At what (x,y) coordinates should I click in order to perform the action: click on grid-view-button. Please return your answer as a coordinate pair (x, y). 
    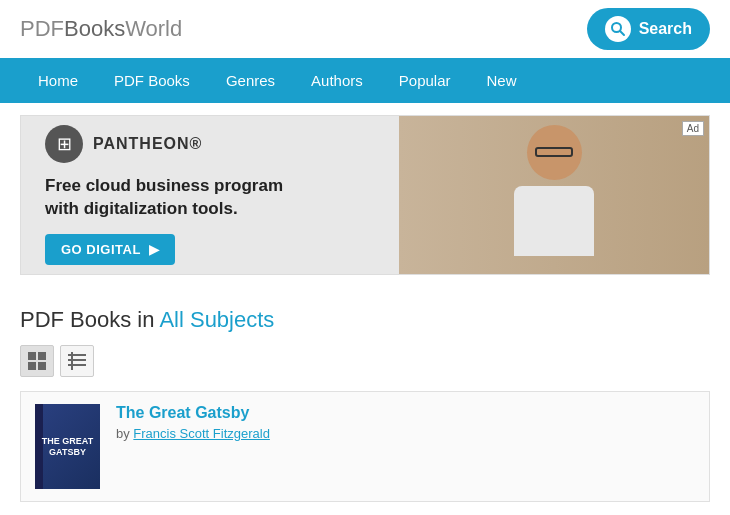
    Looking at the image, I should click on (77, 361).